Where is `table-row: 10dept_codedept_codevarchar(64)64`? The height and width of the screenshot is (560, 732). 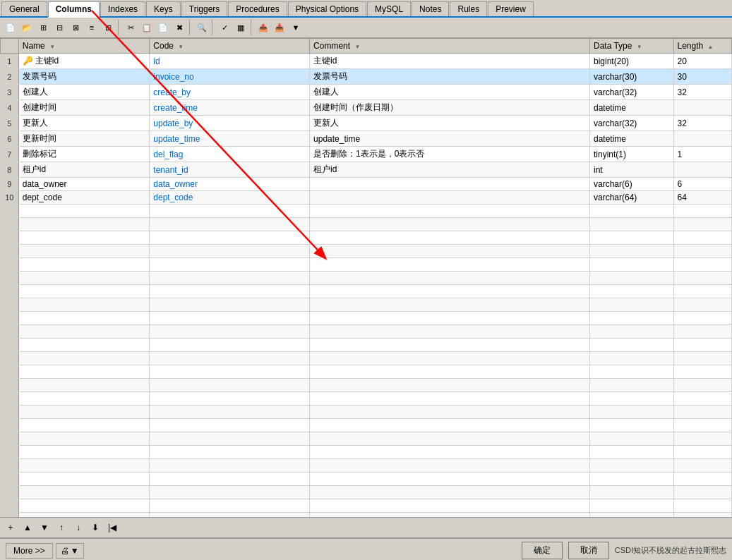
table-row: 10dept_codedept_codevarchar(64)64 is located at coordinates (366, 197).